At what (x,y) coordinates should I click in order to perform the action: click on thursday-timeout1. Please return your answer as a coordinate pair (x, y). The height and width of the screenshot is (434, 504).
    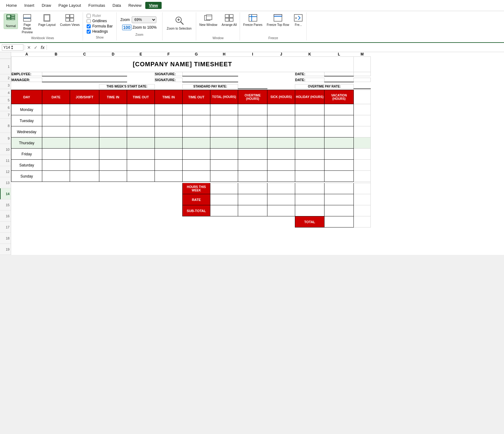
    Looking at the image, I should click on (141, 143).